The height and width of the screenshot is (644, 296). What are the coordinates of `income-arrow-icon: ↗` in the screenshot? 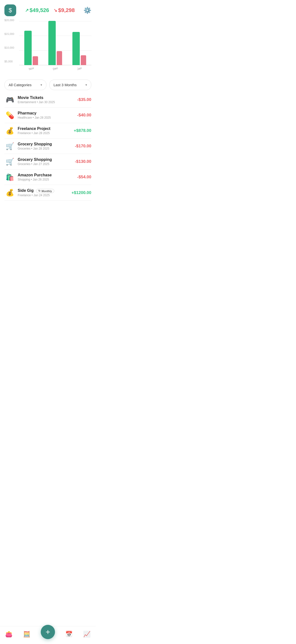 It's located at (27, 10).